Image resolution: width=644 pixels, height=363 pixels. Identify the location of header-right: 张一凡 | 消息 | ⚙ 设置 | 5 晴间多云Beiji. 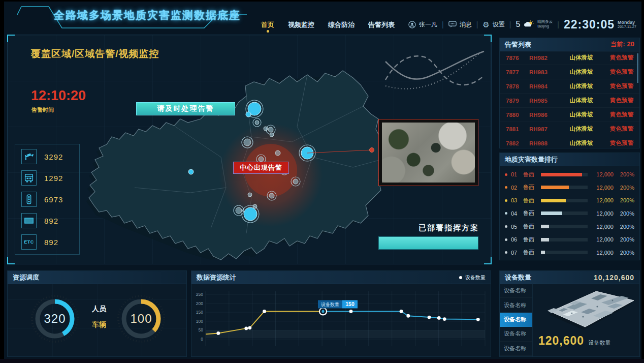
(522, 24).